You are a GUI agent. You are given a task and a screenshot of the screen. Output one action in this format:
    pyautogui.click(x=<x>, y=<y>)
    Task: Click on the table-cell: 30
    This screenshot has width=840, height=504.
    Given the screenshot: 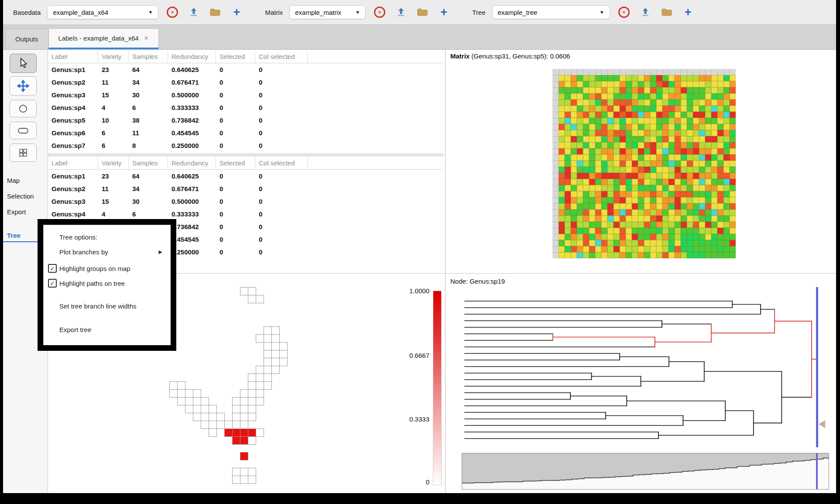 What is the action you would take?
    pyautogui.click(x=148, y=202)
    